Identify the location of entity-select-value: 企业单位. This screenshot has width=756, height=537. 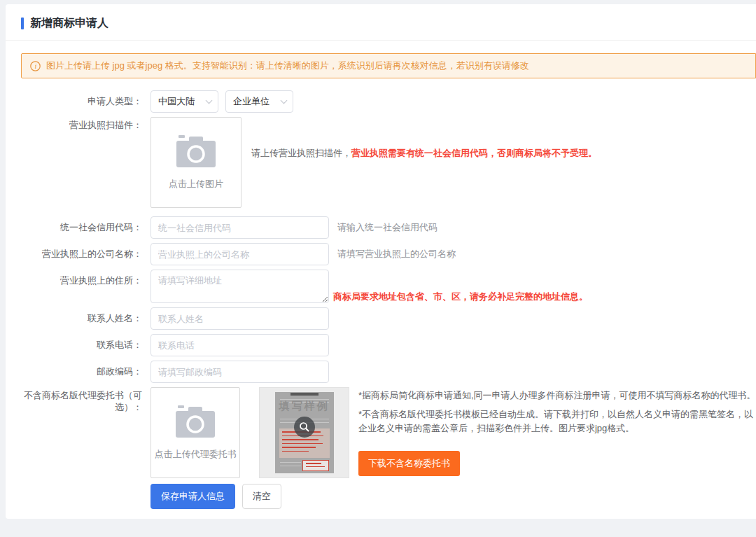
(251, 102).